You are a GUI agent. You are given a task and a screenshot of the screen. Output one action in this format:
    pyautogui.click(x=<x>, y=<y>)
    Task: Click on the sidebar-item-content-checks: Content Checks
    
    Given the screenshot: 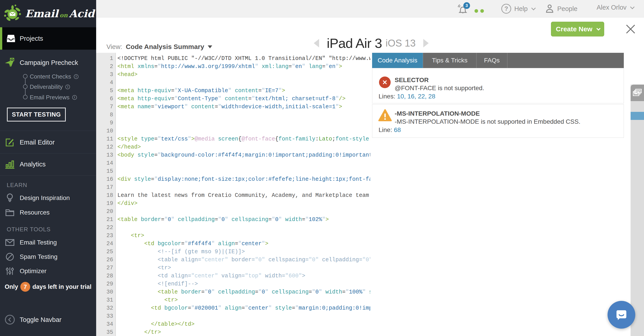 What is the action you would take?
    pyautogui.click(x=48, y=77)
    